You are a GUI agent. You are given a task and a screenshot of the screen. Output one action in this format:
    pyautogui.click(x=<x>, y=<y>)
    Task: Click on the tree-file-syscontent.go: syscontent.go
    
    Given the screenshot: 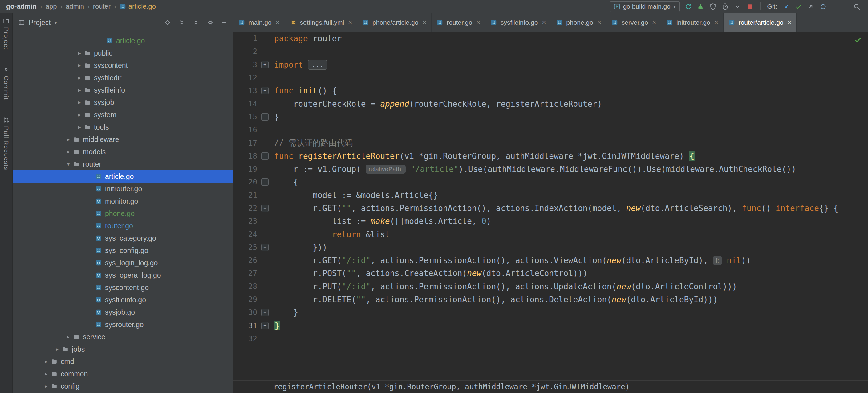 What is the action you would take?
    pyautogui.click(x=123, y=287)
    